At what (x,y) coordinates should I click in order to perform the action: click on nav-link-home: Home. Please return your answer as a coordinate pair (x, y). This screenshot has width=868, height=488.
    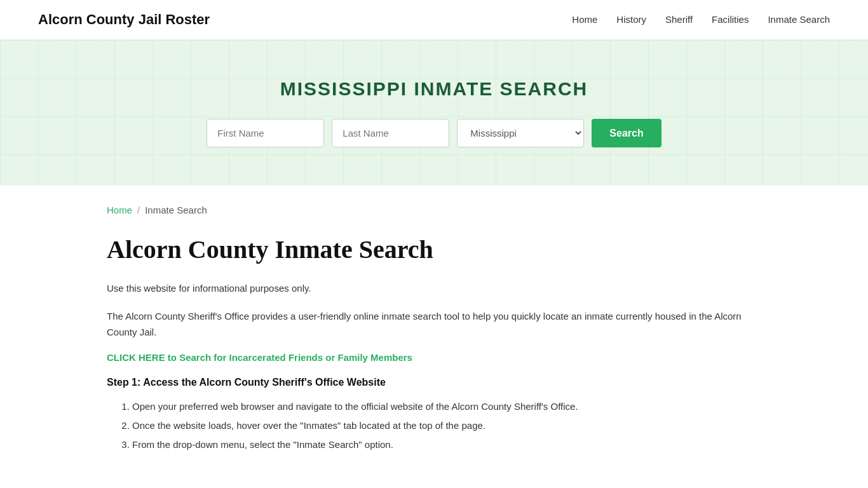
    Looking at the image, I should click on (585, 19).